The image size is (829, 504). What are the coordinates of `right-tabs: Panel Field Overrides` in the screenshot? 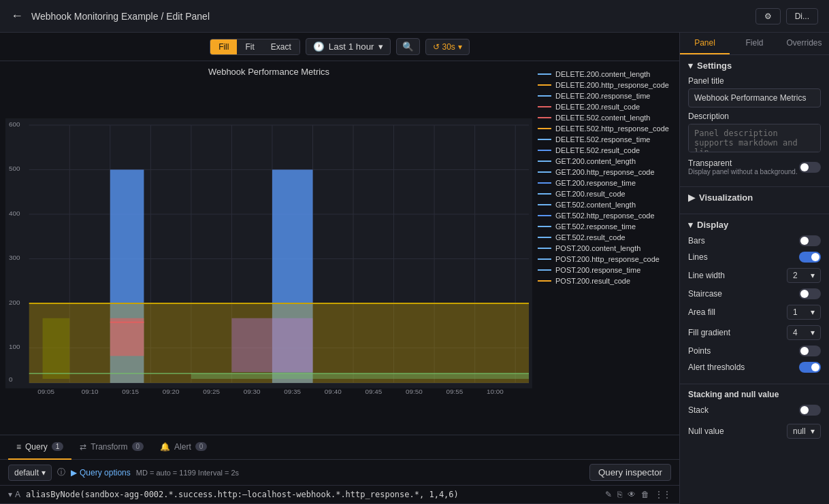 It's located at (754, 44).